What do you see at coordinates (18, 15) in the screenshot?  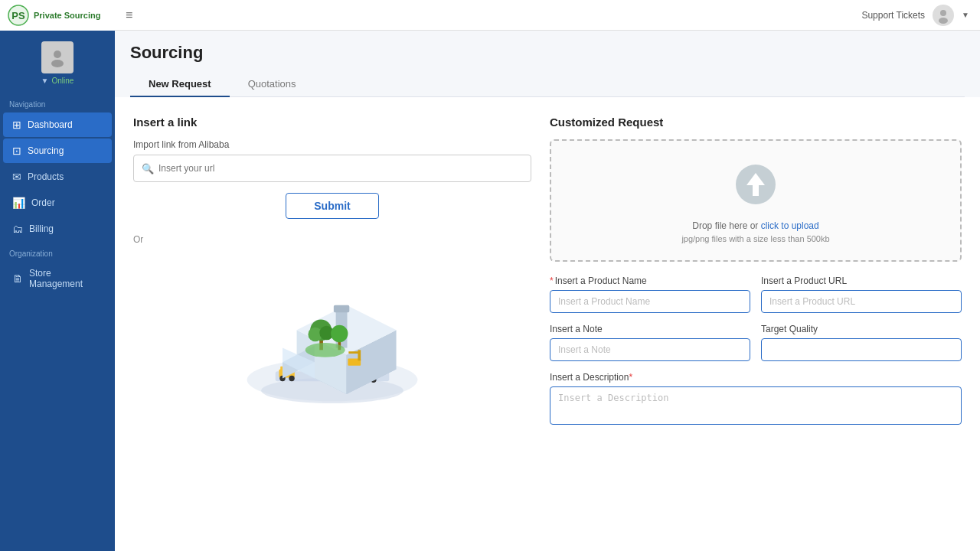 I see `logo-icon: PS` at bounding box center [18, 15].